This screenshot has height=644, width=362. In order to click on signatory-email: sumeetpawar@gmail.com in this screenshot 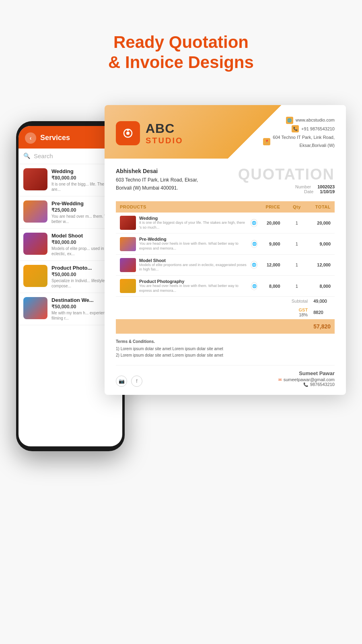, I will do `click(309, 380)`.